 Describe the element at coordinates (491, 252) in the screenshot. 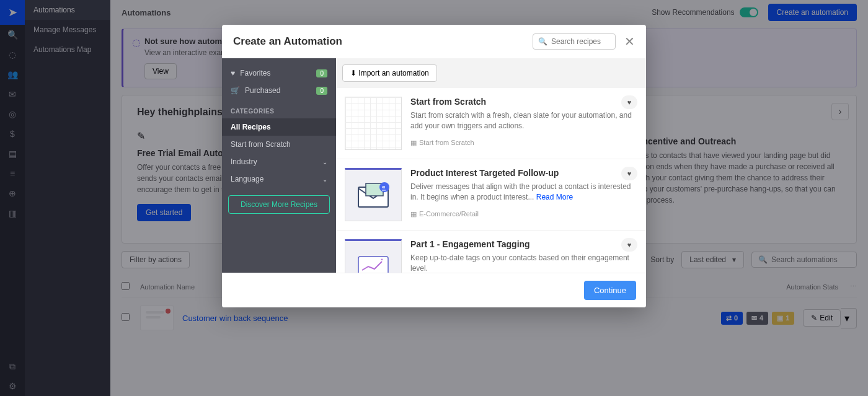

I see `recipe-item: Part 1 - Engagement Tagging Keep up-to-d…` at that location.